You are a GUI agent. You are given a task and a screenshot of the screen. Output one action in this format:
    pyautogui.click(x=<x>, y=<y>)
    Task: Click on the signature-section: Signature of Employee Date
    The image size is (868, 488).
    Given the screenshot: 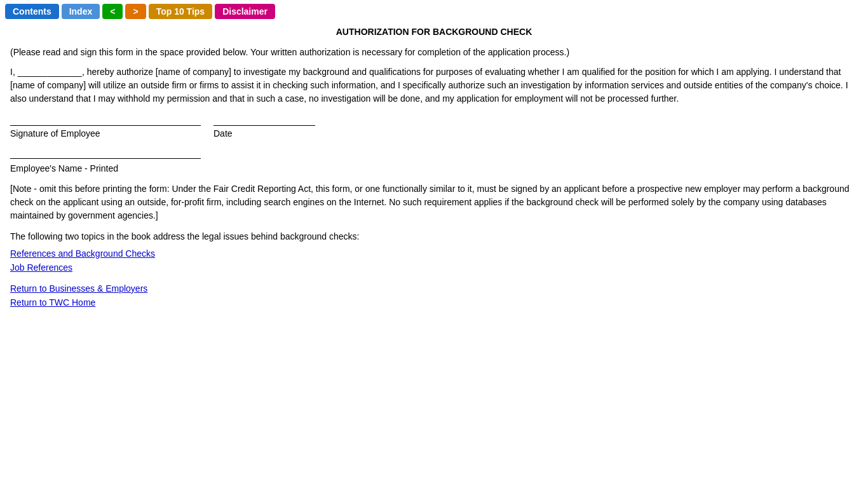 What is the action you would take?
    pyautogui.click(x=434, y=126)
    